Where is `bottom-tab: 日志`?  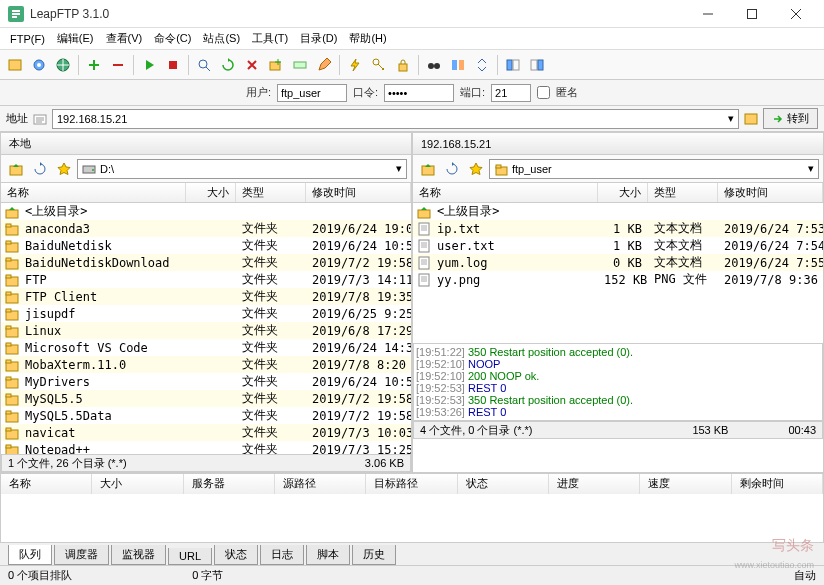
bottom-tab: 日志 is located at coordinates (282, 555).